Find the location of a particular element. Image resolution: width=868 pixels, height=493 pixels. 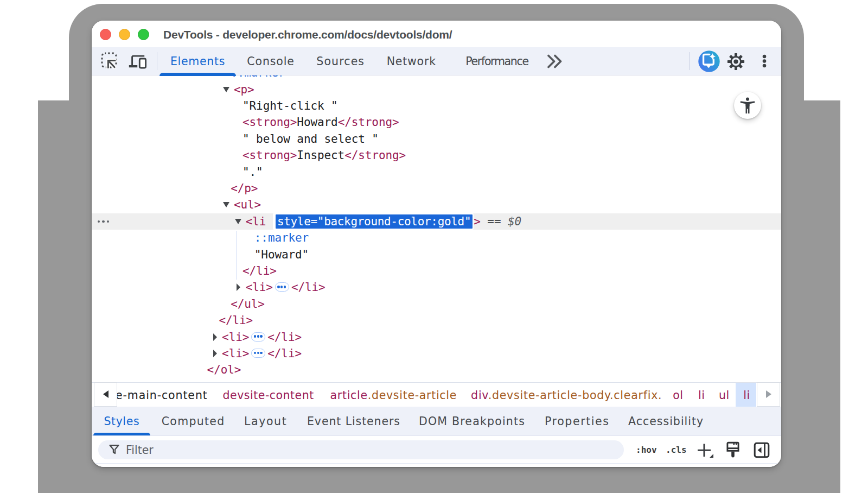

inspect-button is located at coordinates (110, 61).